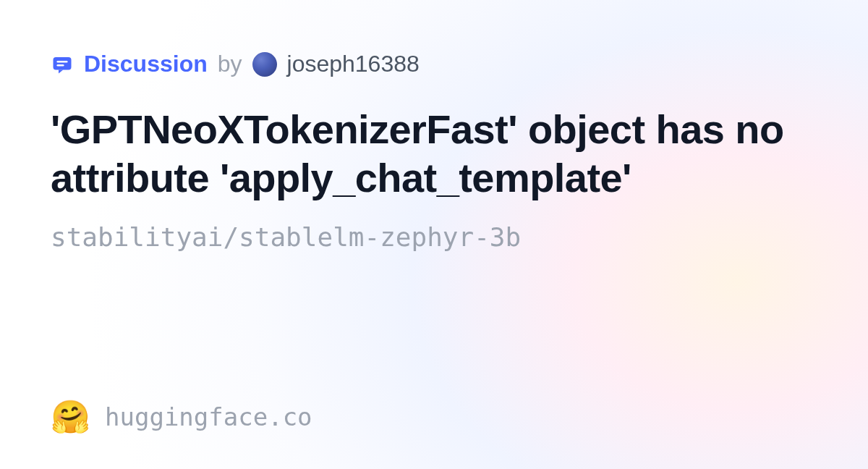  I want to click on repo-path: stabilityai/stablelm-zephyr-3b, so click(434, 237).